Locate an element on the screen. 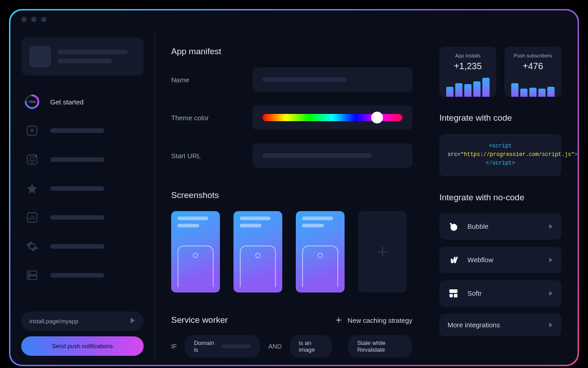 This screenshot has width=588, height=368. install-url-text: install.page/myapp is located at coordinates (54, 321).